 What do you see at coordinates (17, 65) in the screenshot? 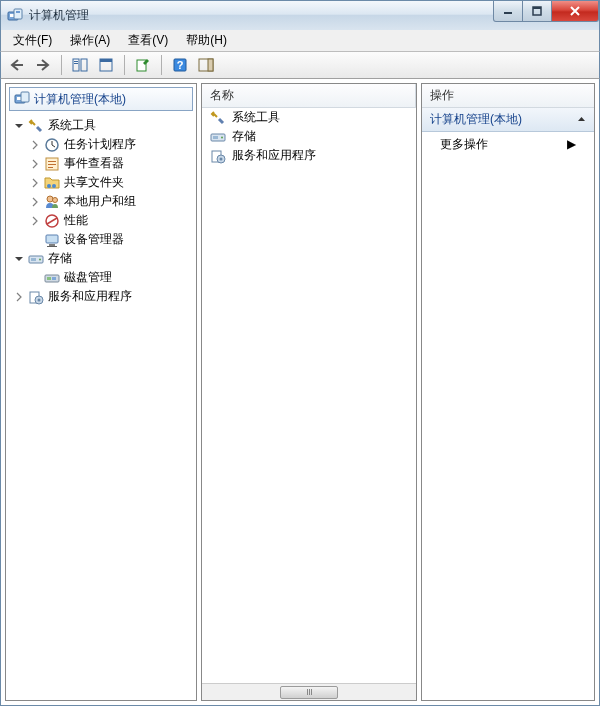
I see `arrow-left-icon` at bounding box center [17, 65].